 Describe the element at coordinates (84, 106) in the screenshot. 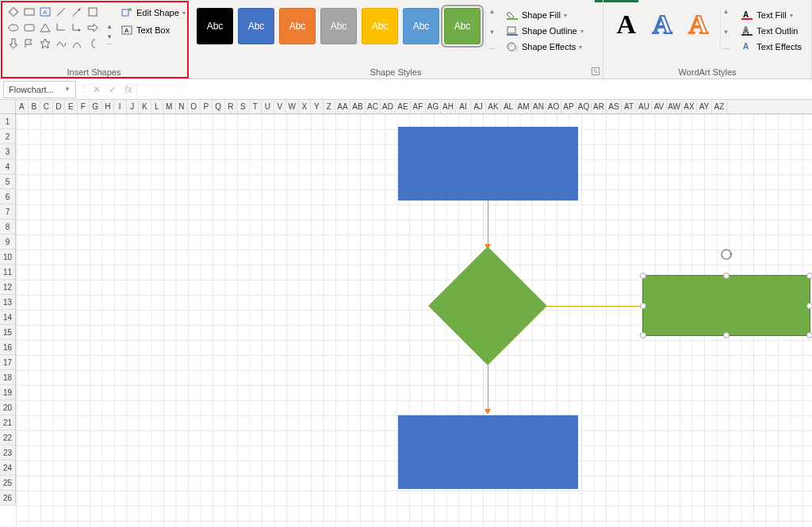

I see `column-header: F` at that location.